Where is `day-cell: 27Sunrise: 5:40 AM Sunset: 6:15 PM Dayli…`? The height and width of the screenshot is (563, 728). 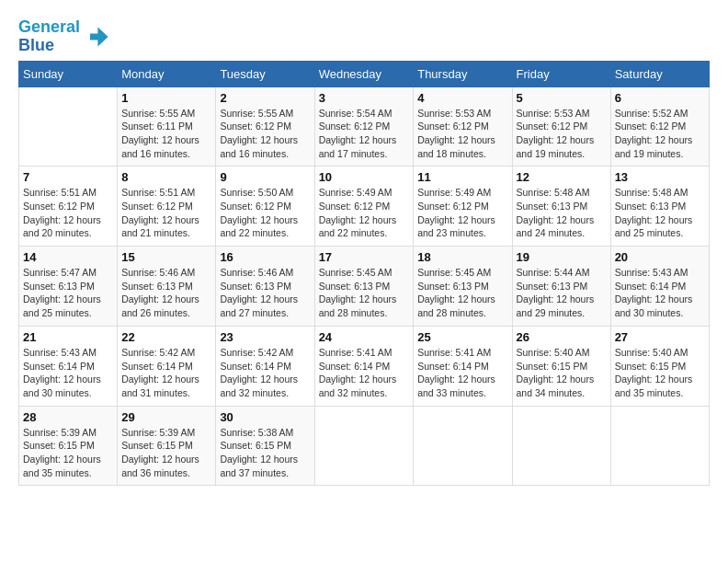
day-cell: 27Sunrise: 5:40 AM Sunset: 6:15 PM Dayli… is located at coordinates (660, 366).